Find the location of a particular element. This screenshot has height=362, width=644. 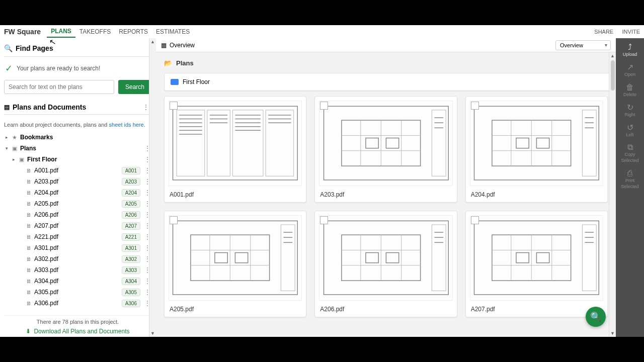

search-button: Search is located at coordinates (135, 87).